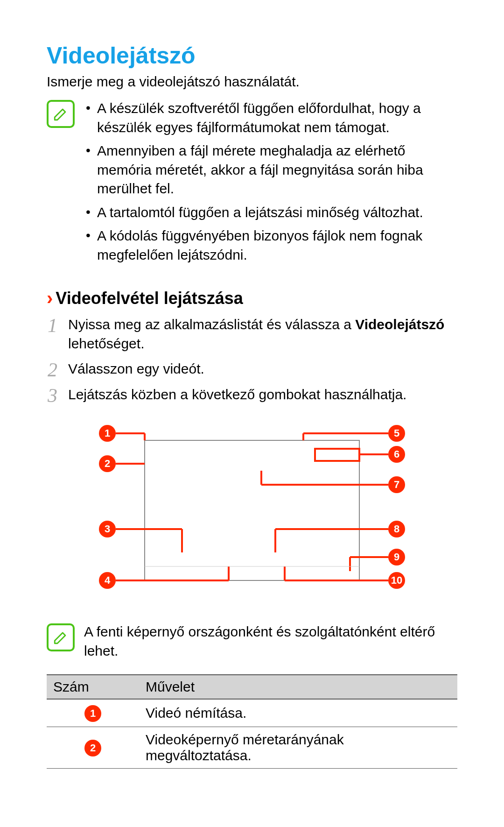  What do you see at coordinates (107, 529) in the screenshot?
I see `callout-3: 3` at bounding box center [107, 529].